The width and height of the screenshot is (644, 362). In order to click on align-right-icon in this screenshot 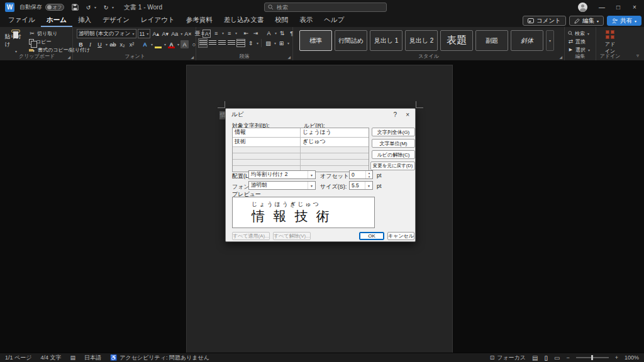, I will do `click(221, 43)`.